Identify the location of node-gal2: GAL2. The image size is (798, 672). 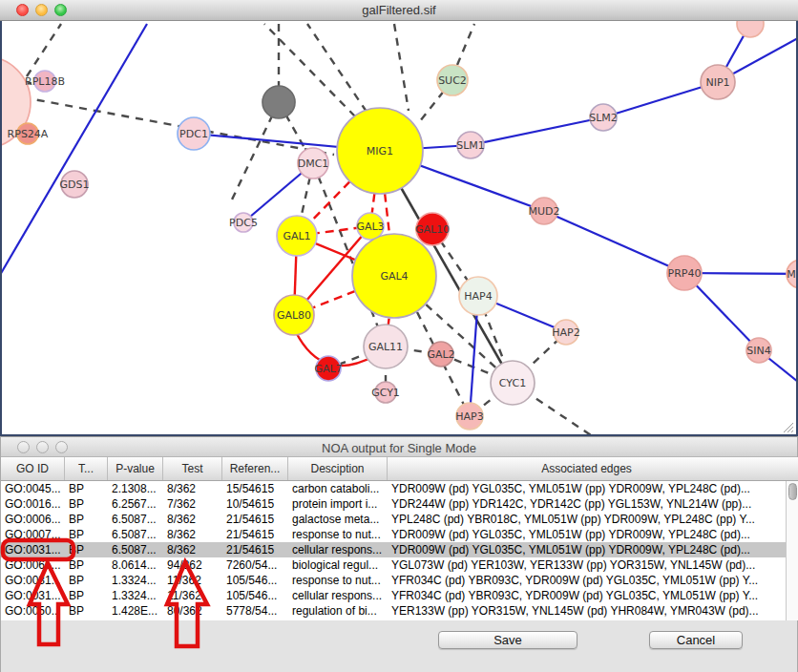
(441, 354).